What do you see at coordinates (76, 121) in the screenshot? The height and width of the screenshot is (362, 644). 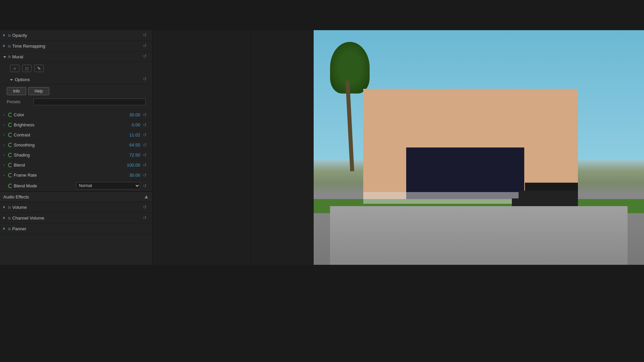 I see `mural-section: fx Mural ↺ ○ □ ✎` at bounding box center [76, 121].